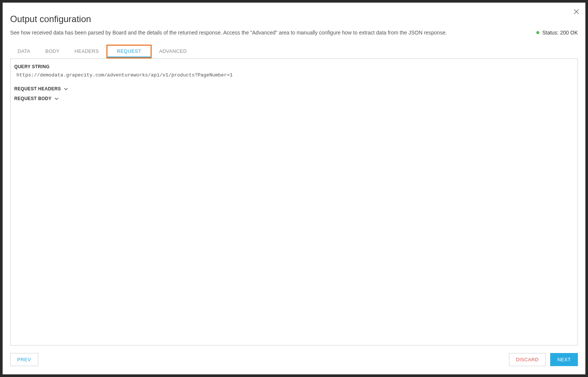  Describe the element at coordinates (87, 52) in the screenshot. I see `tab-headers: HEADERS` at that location.